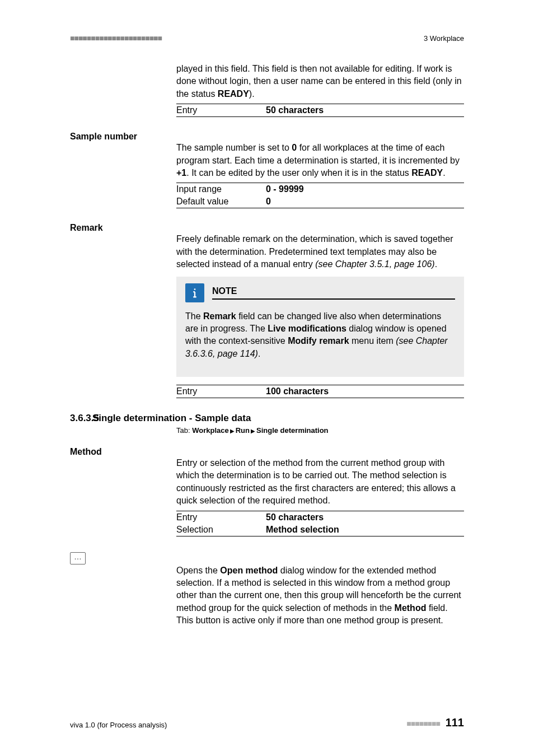 The width and height of the screenshot is (534, 756). What do you see at coordinates (365, 391) in the screenshot?
I see `remark-entry-val: 100 characters` at bounding box center [365, 391].